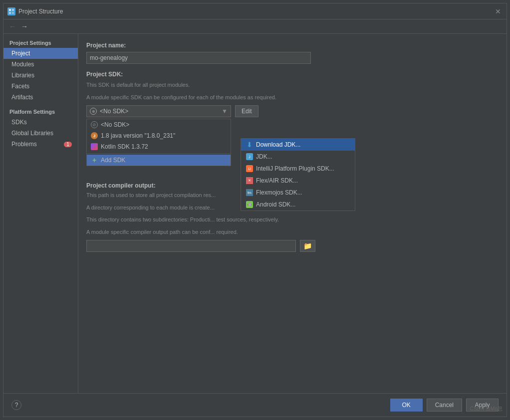  Describe the element at coordinates (12, 26) in the screenshot. I see `back-button: ←` at that location.